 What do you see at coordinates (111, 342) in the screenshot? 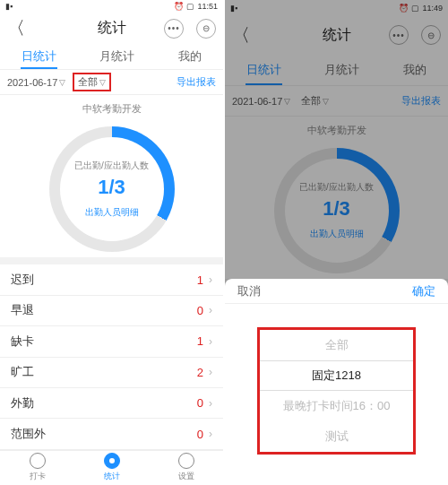
I see `list-item: 缺卡1›` at bounding box center [111, 342].